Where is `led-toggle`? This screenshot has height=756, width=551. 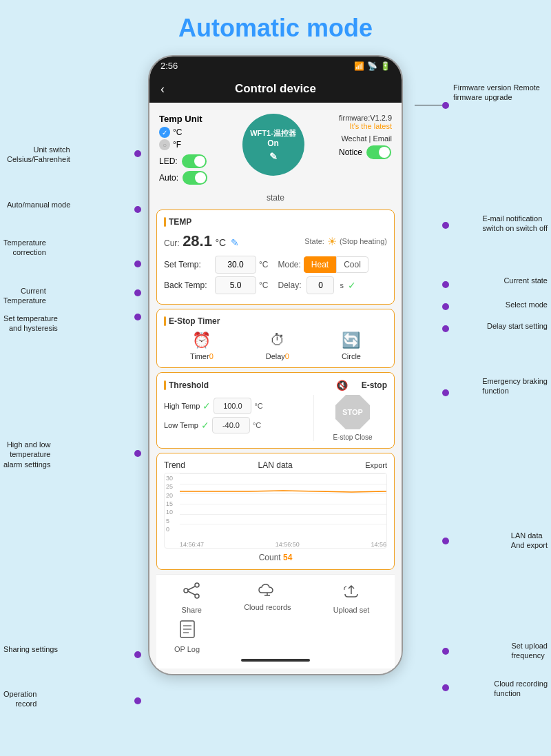 led-toggle is located at coordinates (194, 161).